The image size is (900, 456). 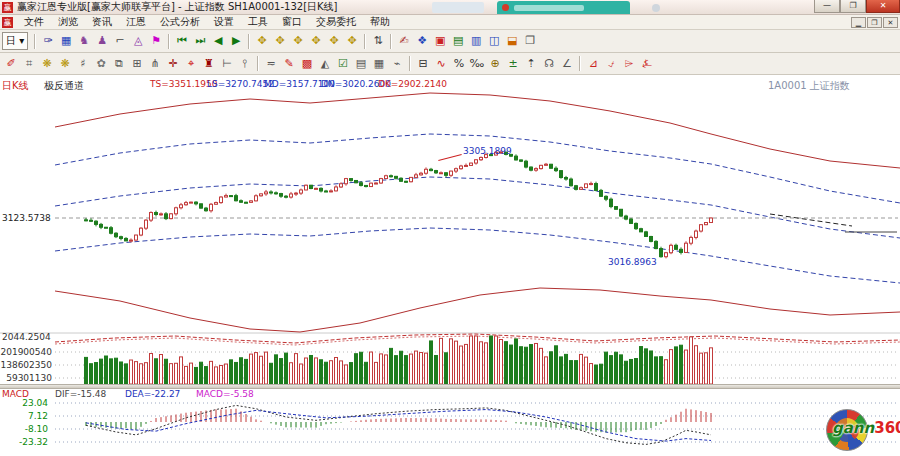 What do you see at coordinates (859, 430) in the screenshot?
I see `gann360-logo: gann360` at bounding box center [859, 430].